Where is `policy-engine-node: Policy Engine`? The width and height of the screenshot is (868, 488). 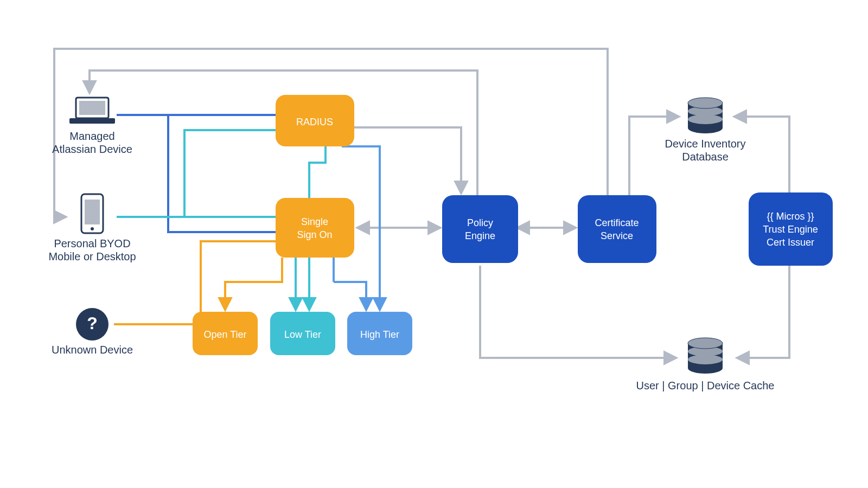 policy-engine-node: Policy Engine is located at coordinates (480, 229).